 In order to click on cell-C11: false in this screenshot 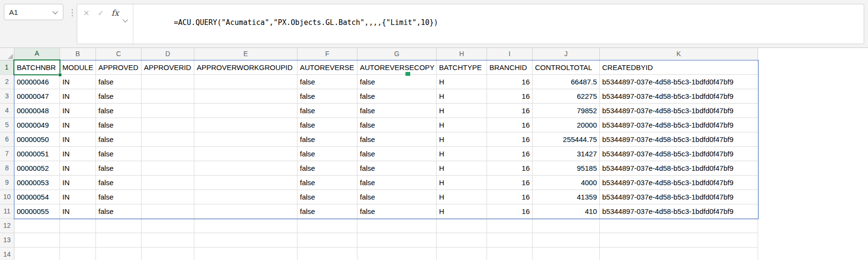, I will do `click(119, 212)`.